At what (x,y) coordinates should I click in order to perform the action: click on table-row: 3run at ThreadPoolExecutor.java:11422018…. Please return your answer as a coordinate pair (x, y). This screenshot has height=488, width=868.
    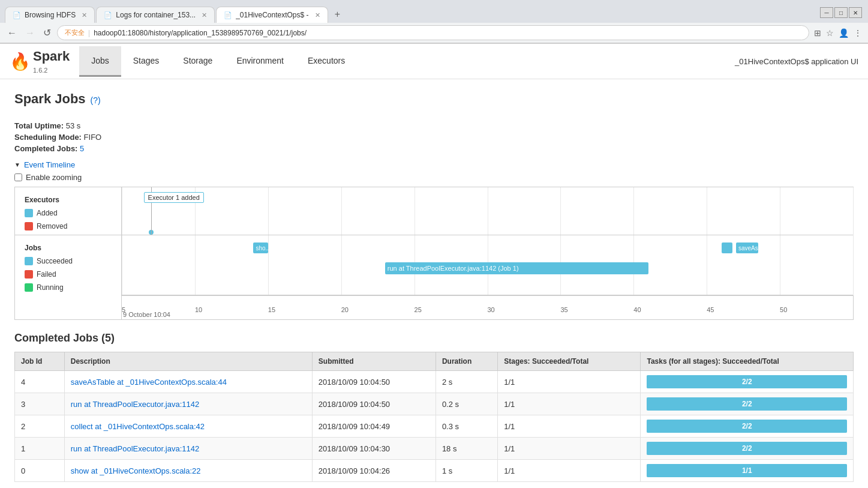
    Looking at the image, I should click on (434, 405).